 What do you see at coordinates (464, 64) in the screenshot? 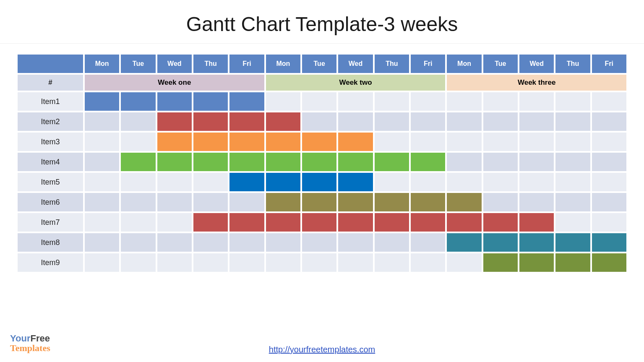
I see `day-header: Mon` at bounding box center [464, 64].